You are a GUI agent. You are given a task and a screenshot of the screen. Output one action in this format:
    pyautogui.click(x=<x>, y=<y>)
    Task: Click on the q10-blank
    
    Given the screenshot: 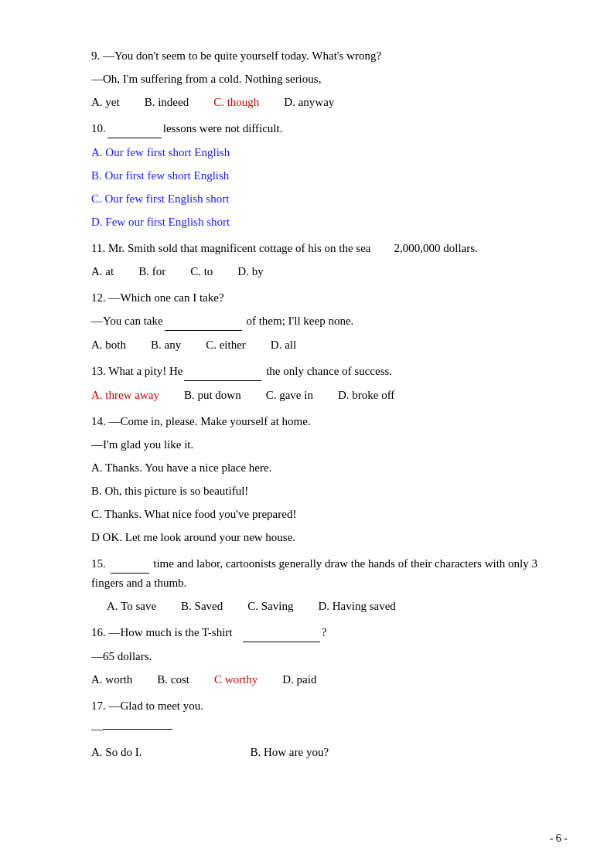 What is the action you would take?
    pyautogui.click(x=135, y=128)
    